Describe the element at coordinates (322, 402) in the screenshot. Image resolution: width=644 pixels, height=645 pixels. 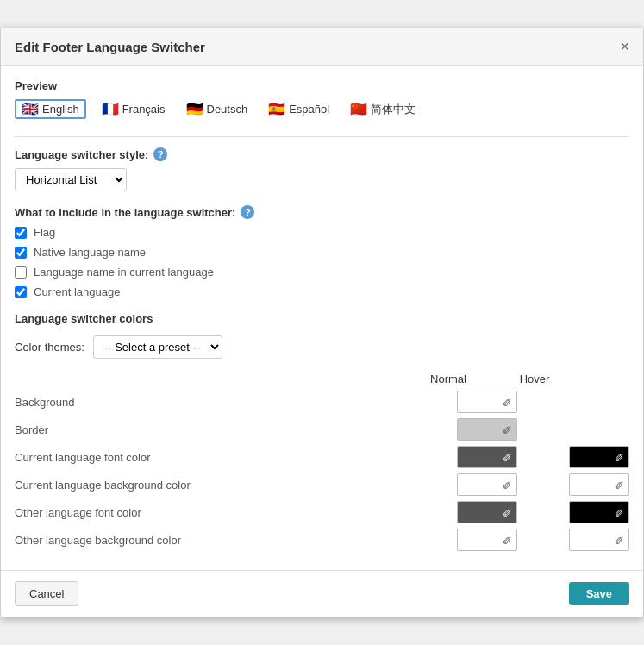
I see `color-row-background: Background ✏` at that location.